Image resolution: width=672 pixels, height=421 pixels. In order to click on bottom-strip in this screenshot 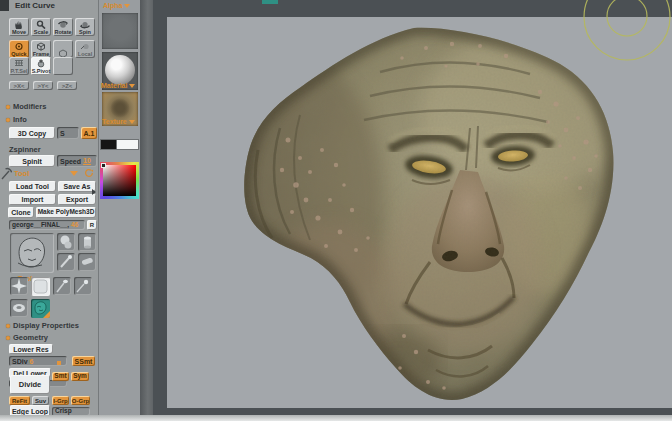, I will do `click(336, 418)`.